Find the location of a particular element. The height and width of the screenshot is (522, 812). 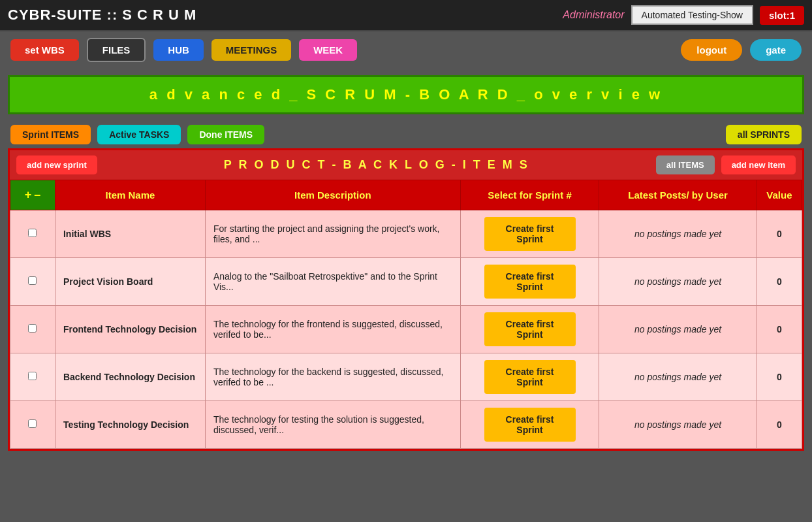

table-row: Backend Technology DecisionThe technolog… is located at coordinates (406, 378).